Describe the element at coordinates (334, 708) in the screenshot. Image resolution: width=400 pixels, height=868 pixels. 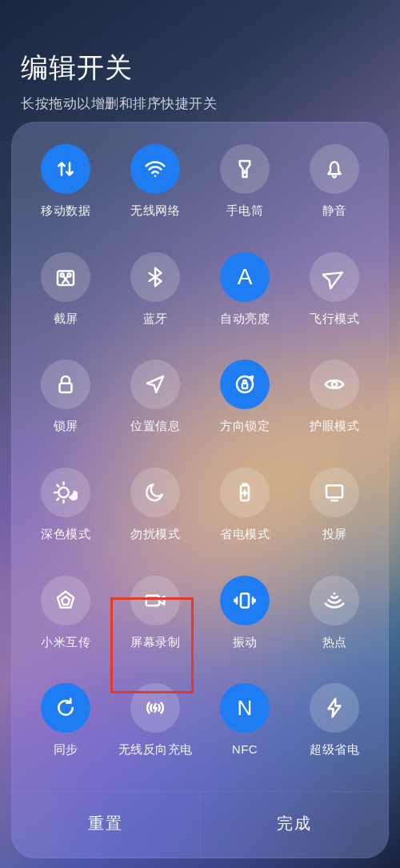
I see `bolt-icon` at that location.